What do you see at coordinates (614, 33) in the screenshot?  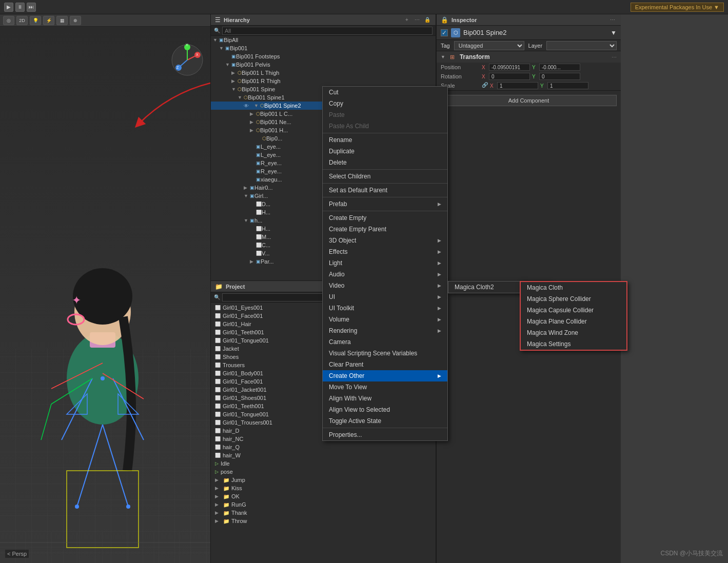 I see `obj-static-dropdown: ▼` at bounding box center [614, 33].